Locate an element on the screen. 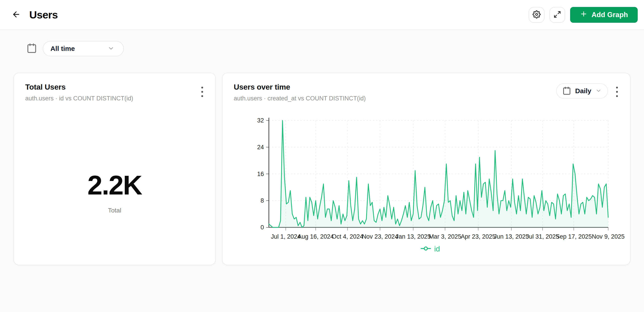 The image size is (644, 312). svg-text: Aug 16, 2024 is located at coordinates (316, 236).